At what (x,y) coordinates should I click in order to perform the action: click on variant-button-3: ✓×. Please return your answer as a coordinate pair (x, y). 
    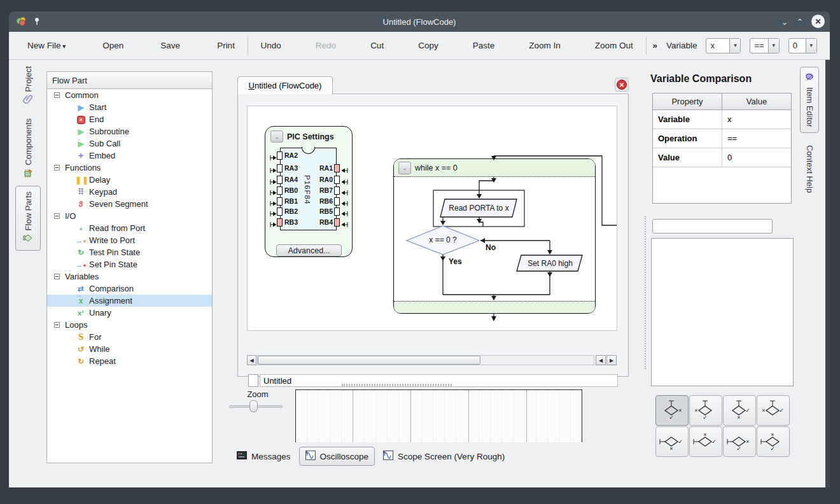
    Looking at the image, I should click on (739, 410).